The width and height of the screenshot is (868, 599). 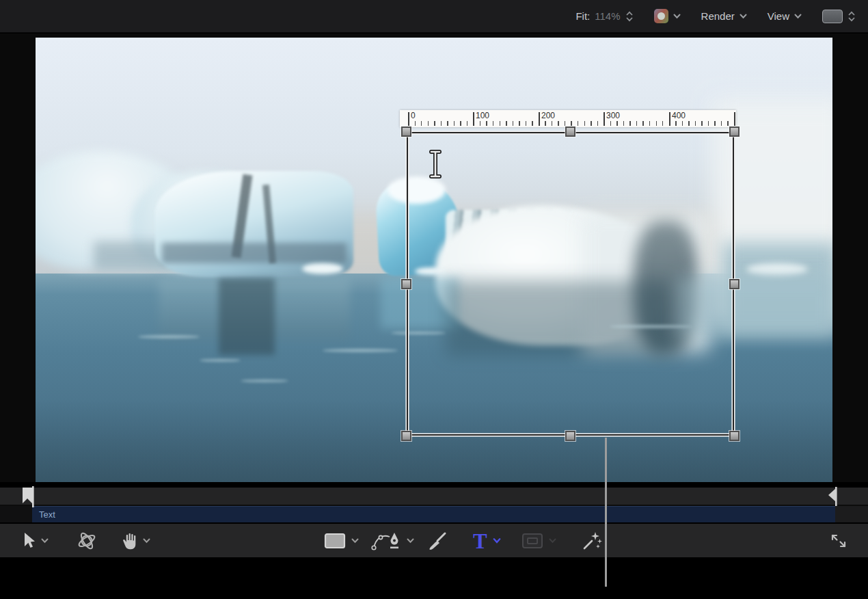 What do you see at coordinates (254, 253) in the screenshot?
I see `iceberg-shadow-band` at bounding box center [254, 253].